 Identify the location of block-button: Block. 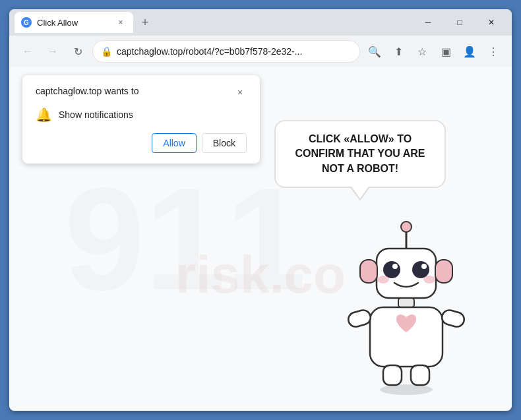
(224, 143).